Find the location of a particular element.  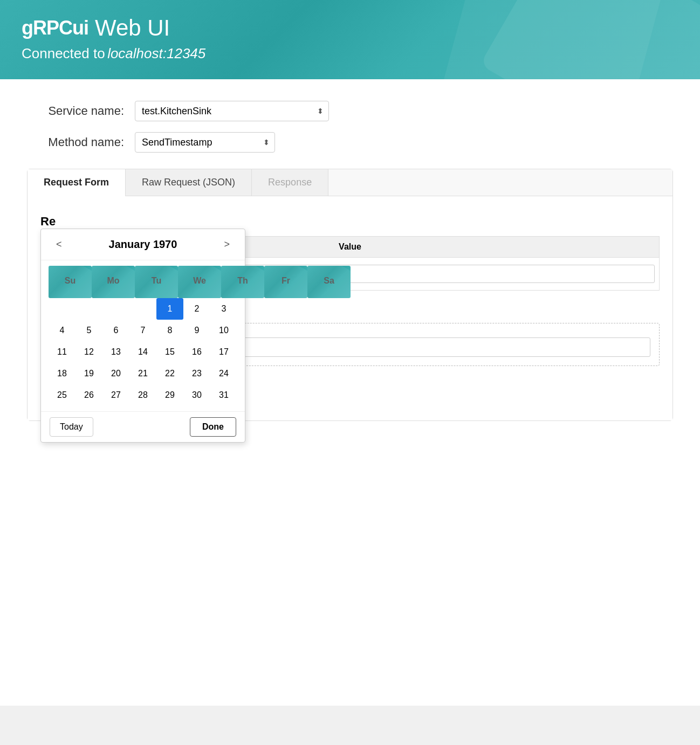

cal-day-8: 8 is located at coordinates (170, 330).